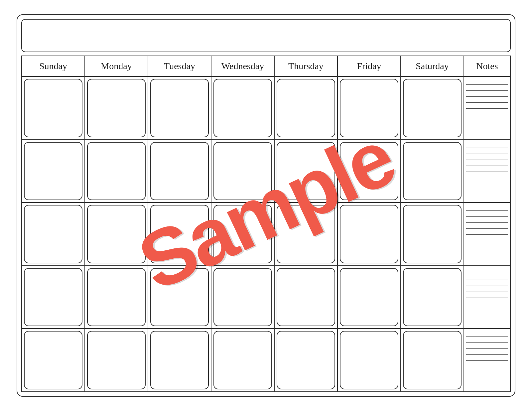 The width and height of the screenshot is (532, 411). I want to click on header-tuesday: Tuesday, so click(180, 67).